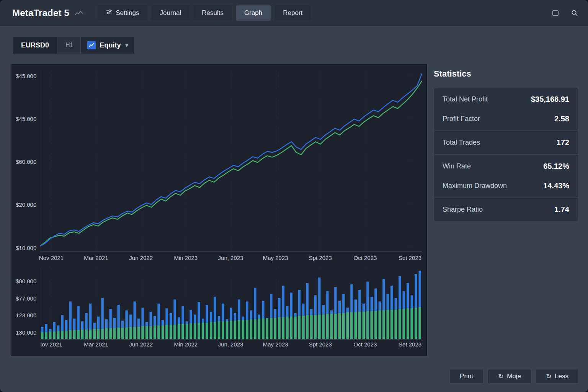  What do you see at coordinates (204, 13) in the screenshot?
I see `main-tabs: Settings Journal Results Graph Report` at bounding box center [204, 13].